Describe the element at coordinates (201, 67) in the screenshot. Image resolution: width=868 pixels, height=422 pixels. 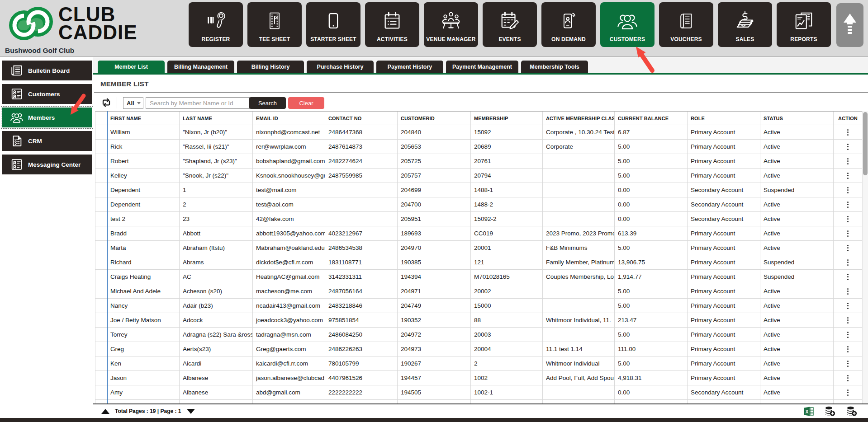
I see `tab-billing-management: Billing Management` at that location.